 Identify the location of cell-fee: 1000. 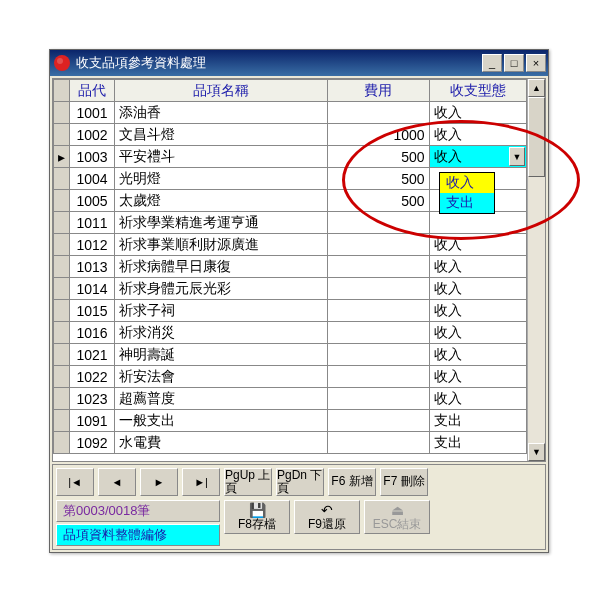
(379, 135).